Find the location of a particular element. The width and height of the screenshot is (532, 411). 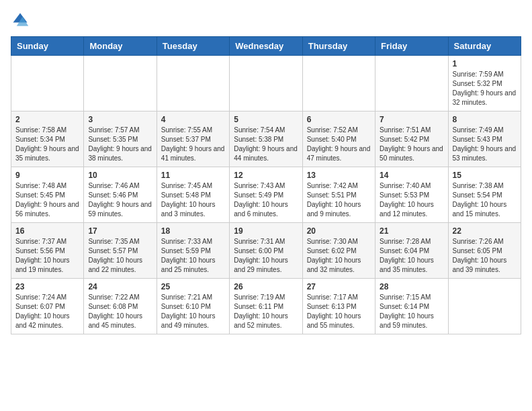

calendar-cell: 4Sunrise: 7:55 AM Sunset: 5:37 PM Daylig… is located at coordinates (193, 140).